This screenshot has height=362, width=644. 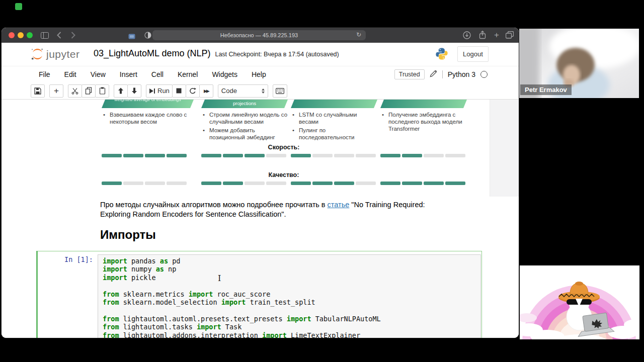 I want to click on speed-label: Скорость:, so click(x=284, y=147).